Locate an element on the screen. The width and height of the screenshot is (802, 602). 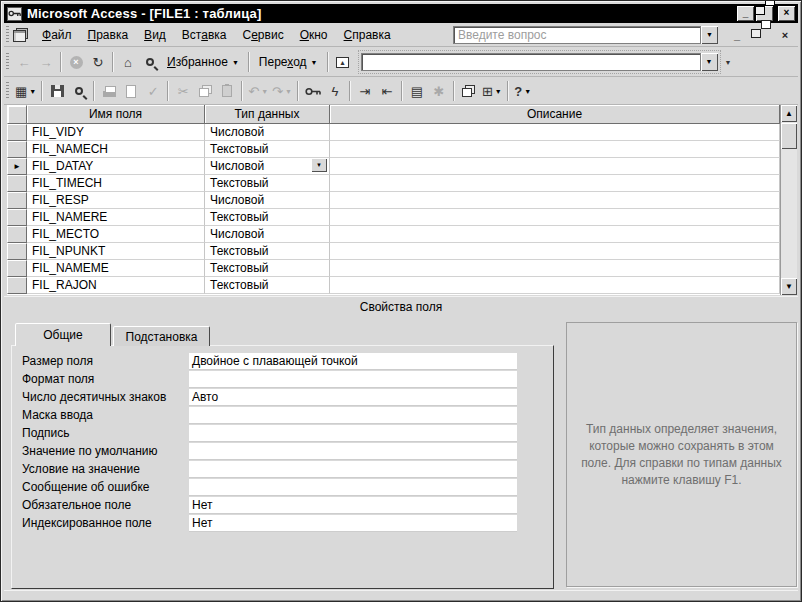
copy-button is located at coordinates (205, 92).